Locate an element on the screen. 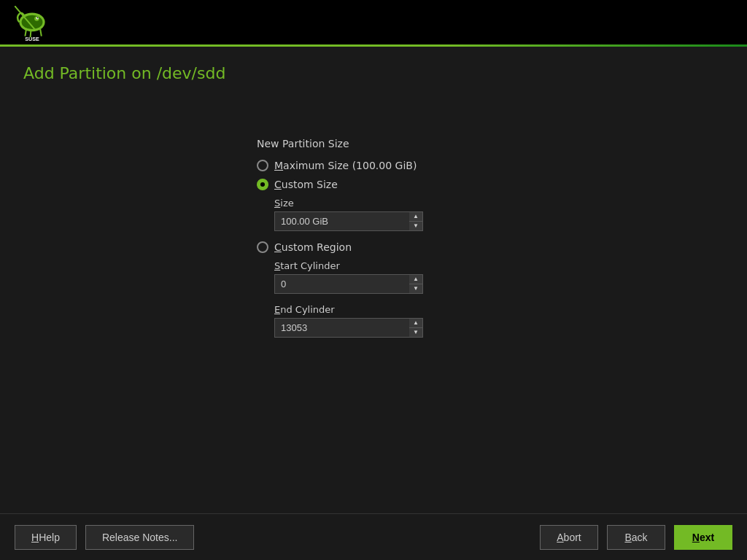 The height and width of the screenshot is (560, 747). svg-text: SUSE is located at coordinates (32, 38).